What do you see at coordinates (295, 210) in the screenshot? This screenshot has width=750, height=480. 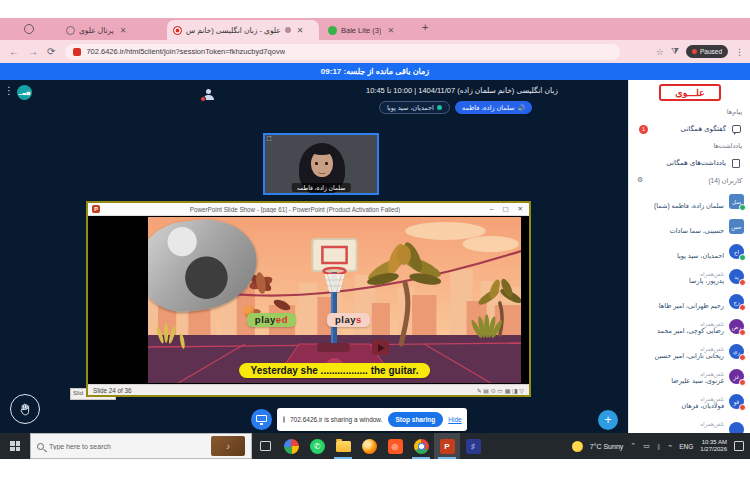 I see `ppt-window-title: PowerPoint Slide Show - [page 61] - Powe…` at bounding box center [295, 210].